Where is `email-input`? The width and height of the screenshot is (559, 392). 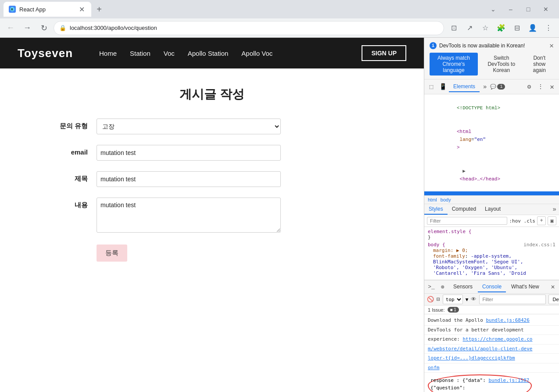 email-input is located at coordinates (189, 153).